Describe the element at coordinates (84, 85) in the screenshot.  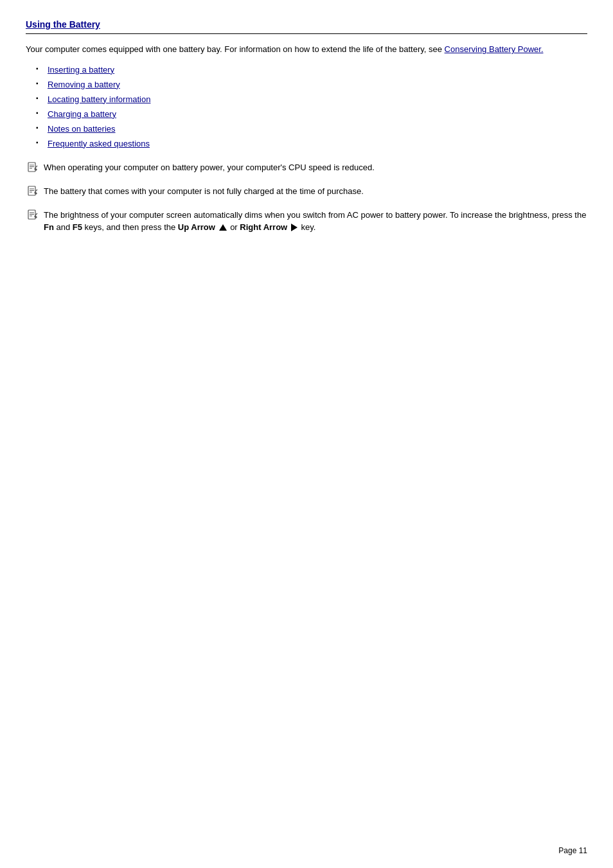
I see `removing-battery-link: Removing a battery` at that location.